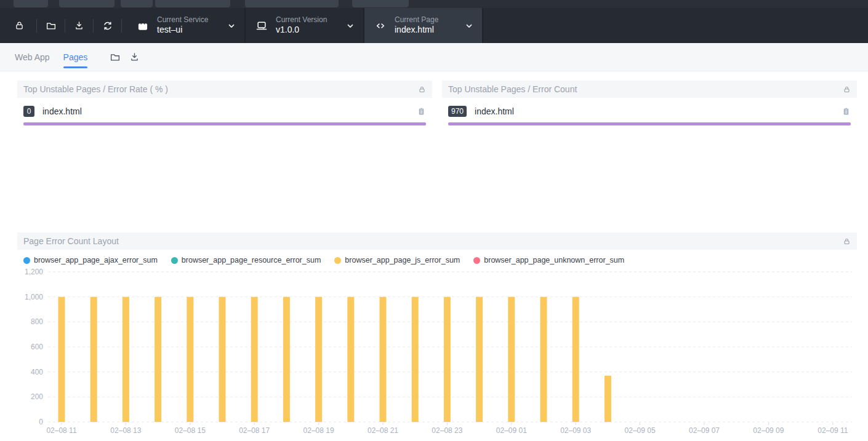  What do you see at coordinates (251, 260) in the screenshot?
I see `legend-label: browser_app_page_resource_error_sum` at bounding box center [251, 260].